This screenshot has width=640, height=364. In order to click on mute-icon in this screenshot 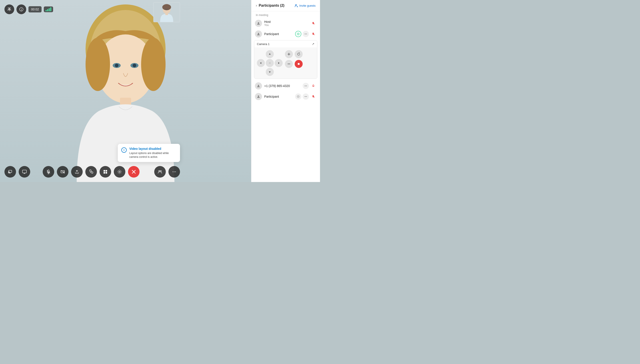, I will do `click(313, 23)`.